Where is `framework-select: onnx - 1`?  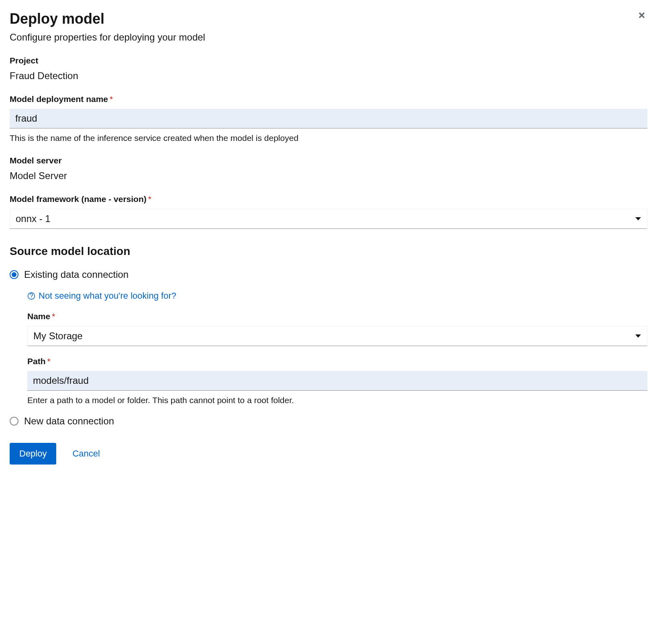
framework-select: onnx - 1 is located at coordinates (328, 219).